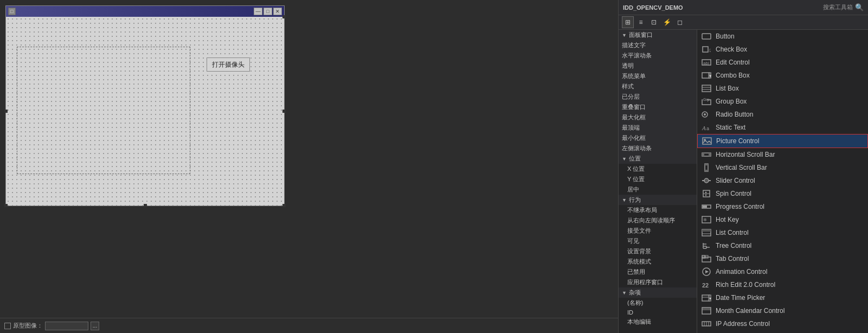 The width and height of the screenshot is (868, 333). I want to click on hotkey-label: Hot Key, so click(728, 220).